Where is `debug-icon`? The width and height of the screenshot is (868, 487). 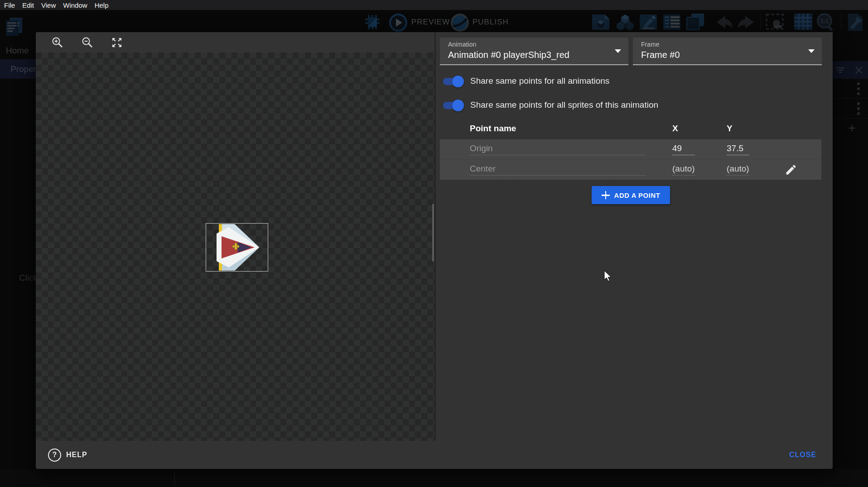
debug-icon is located at coordinates (374, 22).